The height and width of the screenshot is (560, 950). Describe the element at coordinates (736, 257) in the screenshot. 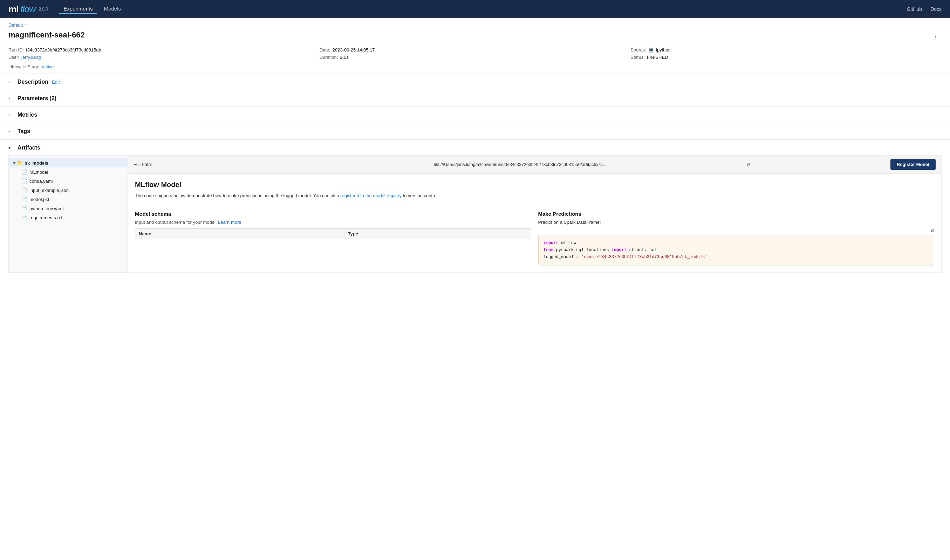

I see `code-line-3: logged_model = 'runs:/f34c3372e3bf4f278c…` at that location.